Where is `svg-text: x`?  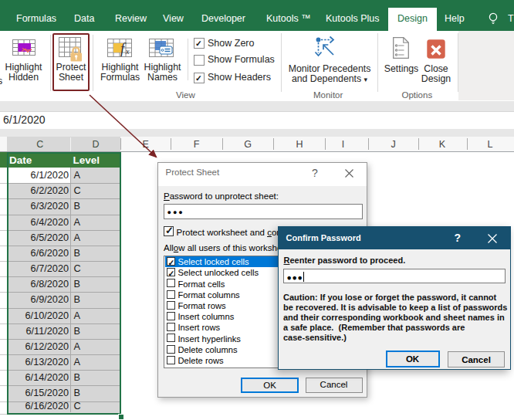 svg-text: x is located at coordinates (127, 51).